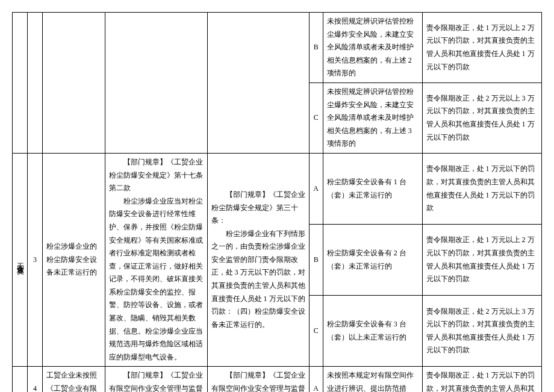 This screenshot has width=554, height=392. What do you see at coordinates (258, 83) in the screenshot?
I see `cell-basis2-empty` at bounding box center [258, 83].